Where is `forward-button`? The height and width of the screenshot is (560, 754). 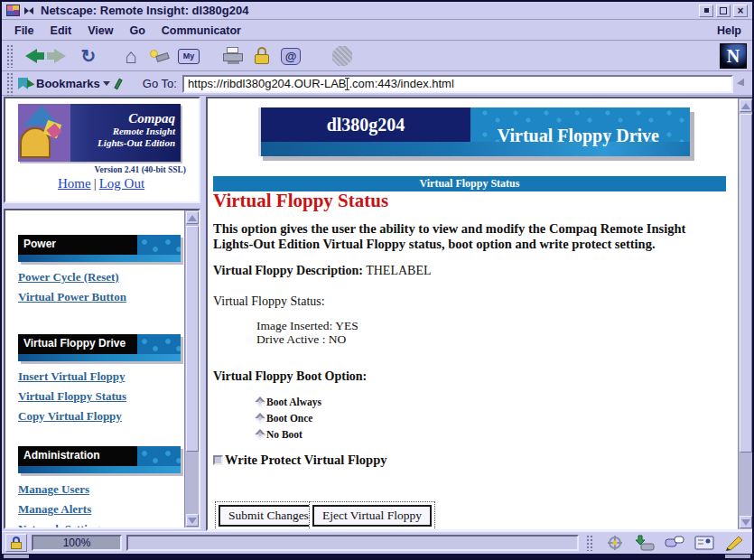
forward-button is located at coordinates (60, 56).